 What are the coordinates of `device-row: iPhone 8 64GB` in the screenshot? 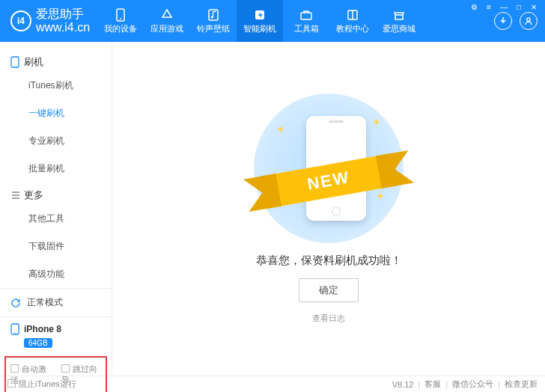 It's located at (55, 337).